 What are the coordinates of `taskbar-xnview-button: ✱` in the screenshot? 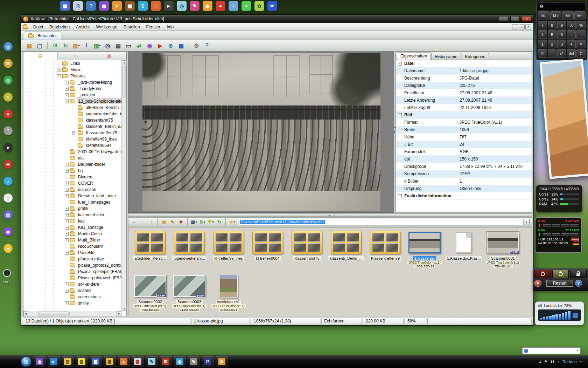 It's located at (222, 362).